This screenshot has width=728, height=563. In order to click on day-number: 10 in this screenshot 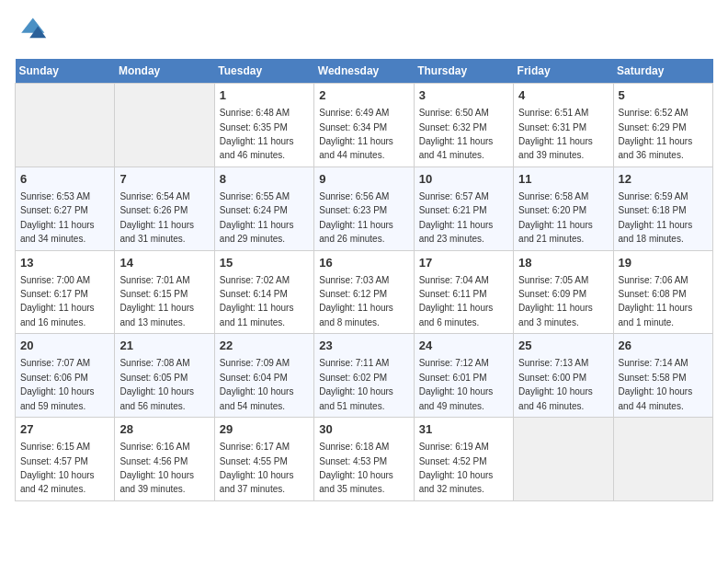, I will do `click(463, 179)`.